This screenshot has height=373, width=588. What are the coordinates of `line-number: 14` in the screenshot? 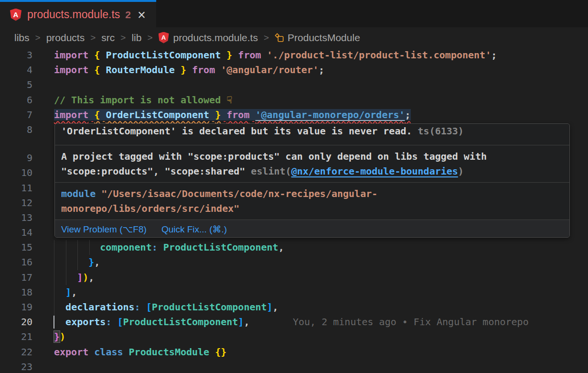 It's located at (21, 232).